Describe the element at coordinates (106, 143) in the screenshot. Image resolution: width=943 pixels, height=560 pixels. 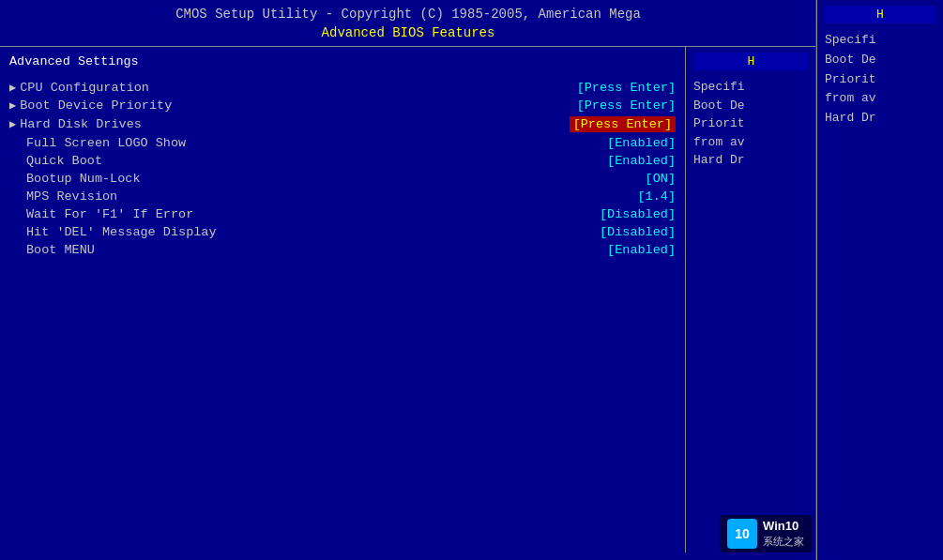
I see `menu-item-label: Full Screen LOGO Show` at that location.